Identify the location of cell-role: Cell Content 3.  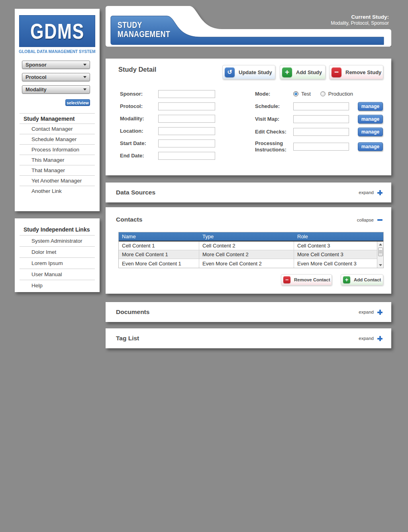
(335, 245).